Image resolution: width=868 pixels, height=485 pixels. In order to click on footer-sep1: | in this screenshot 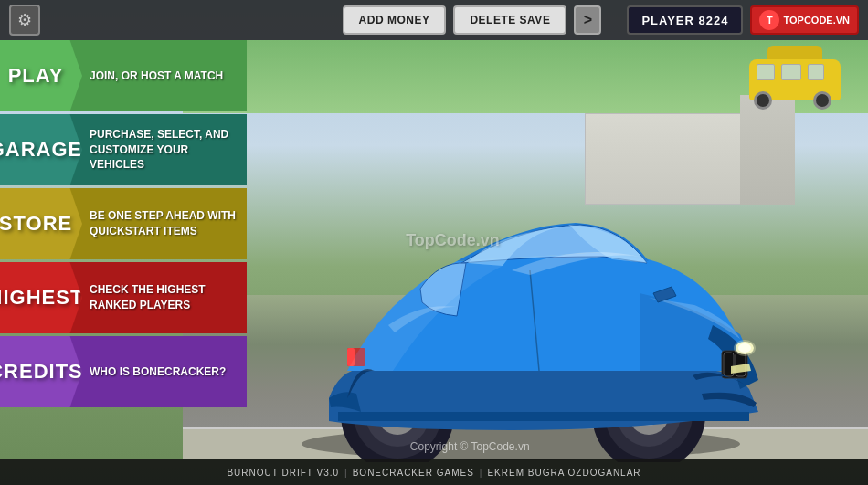, I will do `click(345, 473)`.